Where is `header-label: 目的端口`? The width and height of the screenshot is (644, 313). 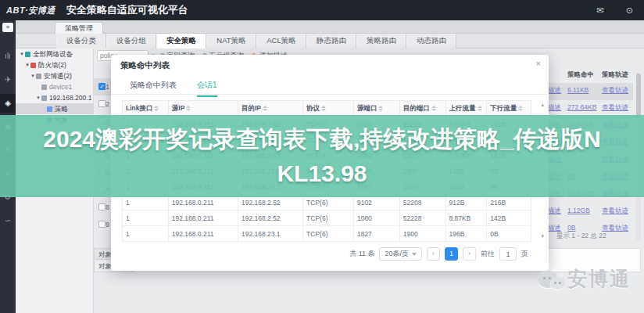
header-label: 目的端口 is located at coordinates (417, 108).